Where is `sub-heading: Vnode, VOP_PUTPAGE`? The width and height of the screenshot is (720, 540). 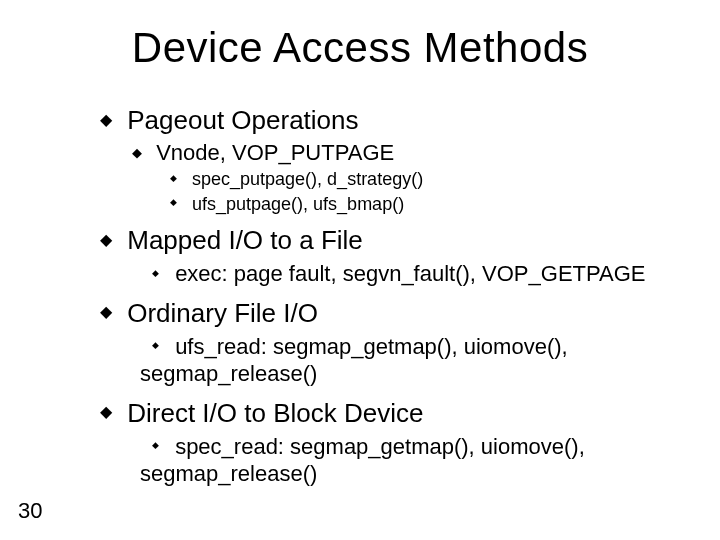 sub-heading: Vnode, VOP_PUTPAGE is located at coordinates (411, 153).